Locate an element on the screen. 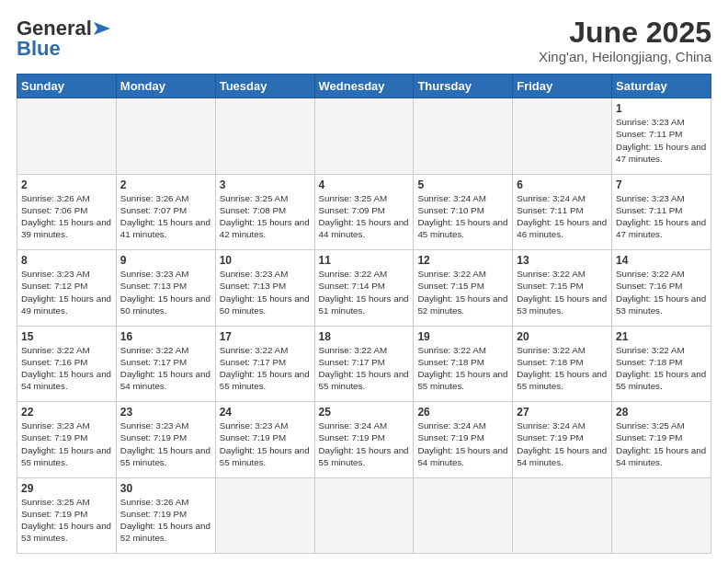 The width and height of the screenshot is (728, 563). col-sunday: Sunday is located at coordinates (67, 86).